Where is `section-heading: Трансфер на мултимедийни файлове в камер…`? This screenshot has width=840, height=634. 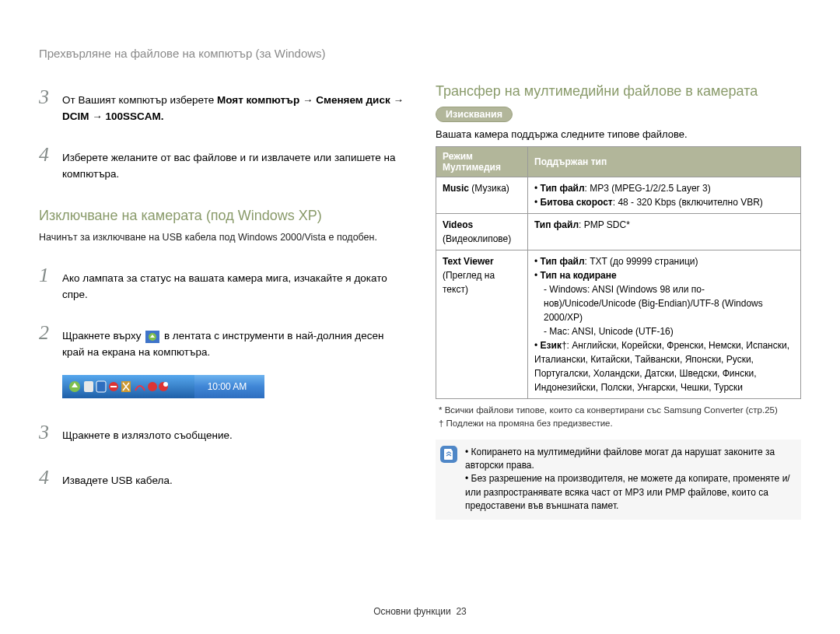
section-heading: Трансфер на мултимедийни файлове в камер… is located at coordinates (618, 91).